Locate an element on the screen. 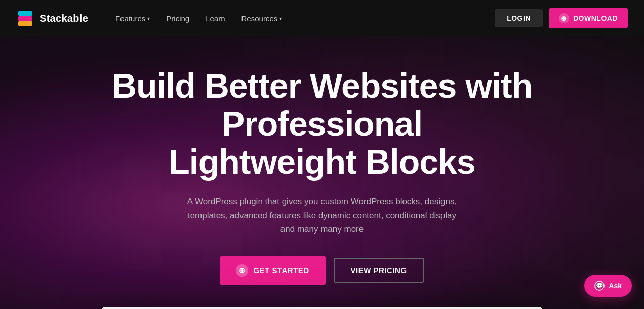  logo-link: Stackable is located at coordinates (52, 18).